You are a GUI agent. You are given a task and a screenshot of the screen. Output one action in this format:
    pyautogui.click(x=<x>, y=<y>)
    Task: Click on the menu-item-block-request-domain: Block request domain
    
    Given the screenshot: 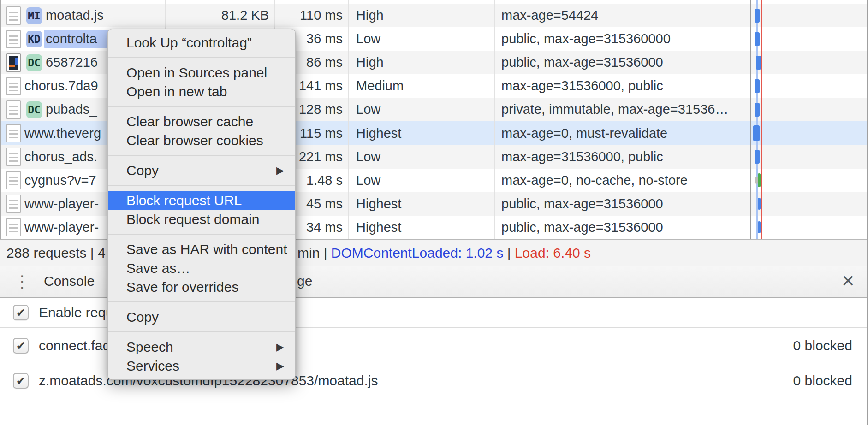 What is the action you would take?
    pyautogui.click(x=202, y=219)
    